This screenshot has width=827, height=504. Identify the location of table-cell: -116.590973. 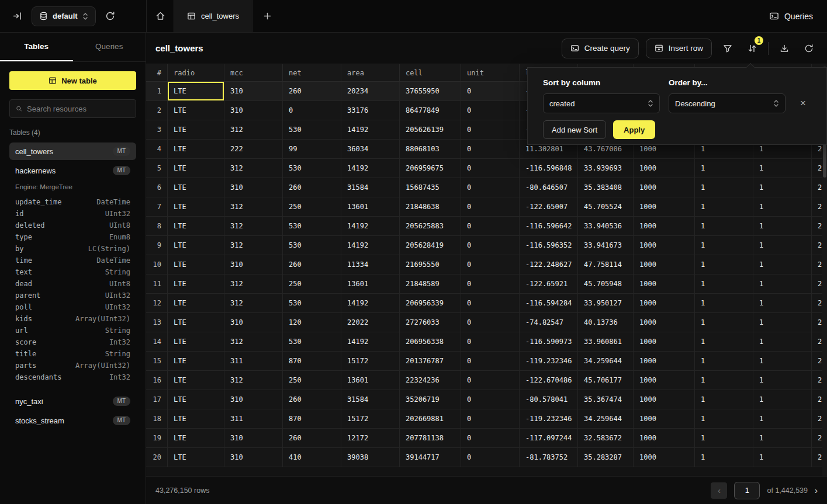
(549, 342).